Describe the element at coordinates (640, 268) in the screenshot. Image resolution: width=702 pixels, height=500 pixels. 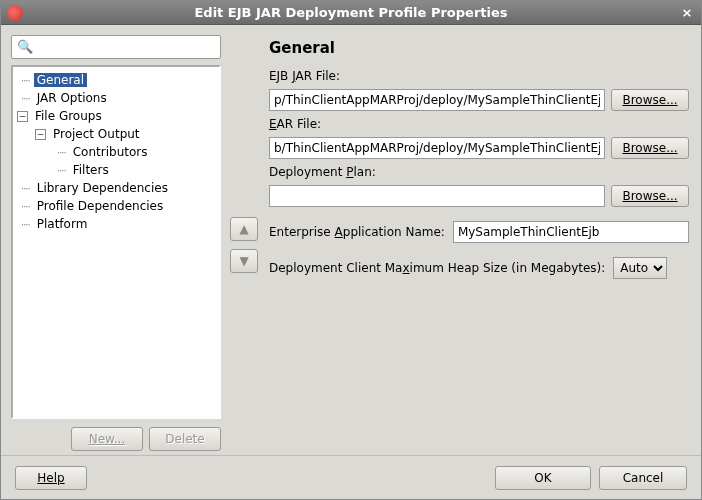
I see `heap-size-select: Auto` at that location.